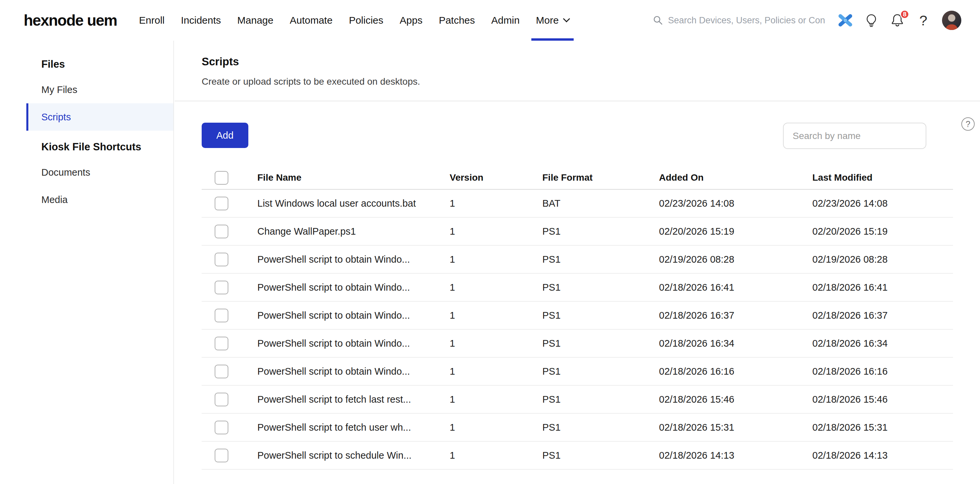  I want to click on cell-last-modified: 02/18/2026 15:31, so click(883, 428).